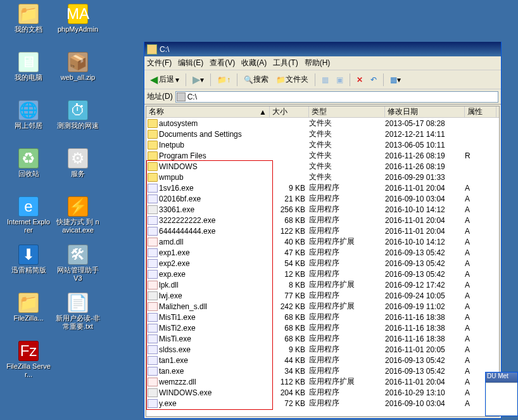 Image resolution: width=518 pixels, height=420 pixels. Describe the element at coordinates (176, 188) in the screenshot. I see `file-name: 1sv16.exe` at that location.